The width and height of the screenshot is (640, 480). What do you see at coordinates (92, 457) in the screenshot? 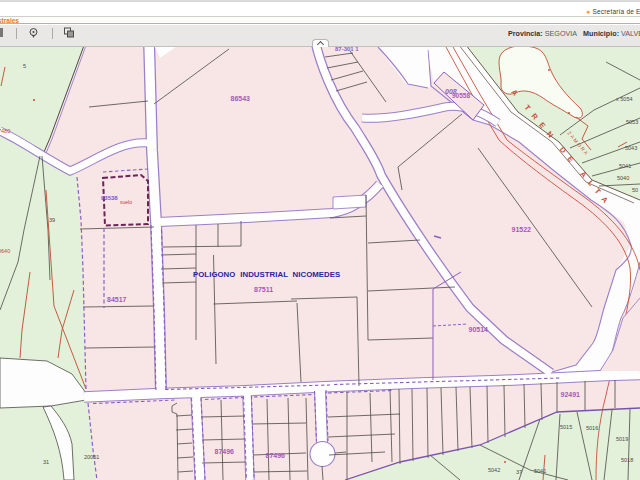
I see `svg-text: 20051` at bounding box center [92, 457].